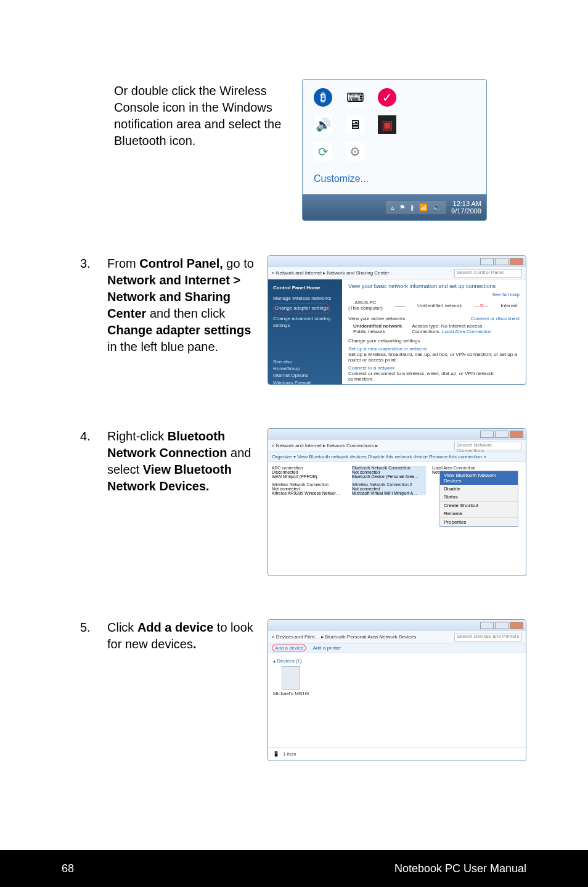 This screenshot has height=887, width=588. What do you see at coordinates (355, 152) in the screenshot?
I see `settings-icon: ⚙` at bounding box center [355, 152].